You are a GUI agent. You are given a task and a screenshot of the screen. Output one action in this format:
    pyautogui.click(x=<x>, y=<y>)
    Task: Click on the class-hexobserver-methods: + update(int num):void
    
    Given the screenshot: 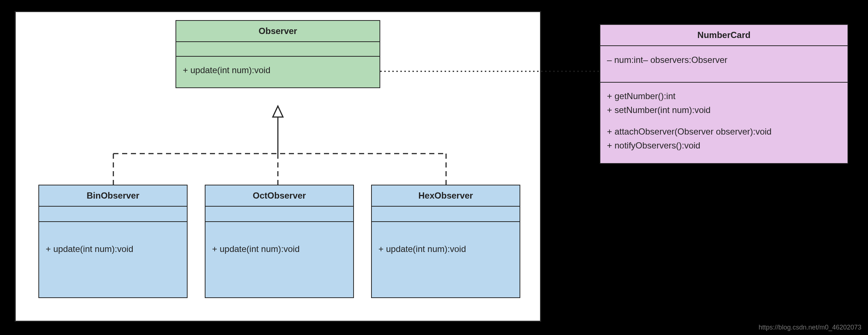 What is the action you would take?
    pyautogui.click(x=446, y=260)
    